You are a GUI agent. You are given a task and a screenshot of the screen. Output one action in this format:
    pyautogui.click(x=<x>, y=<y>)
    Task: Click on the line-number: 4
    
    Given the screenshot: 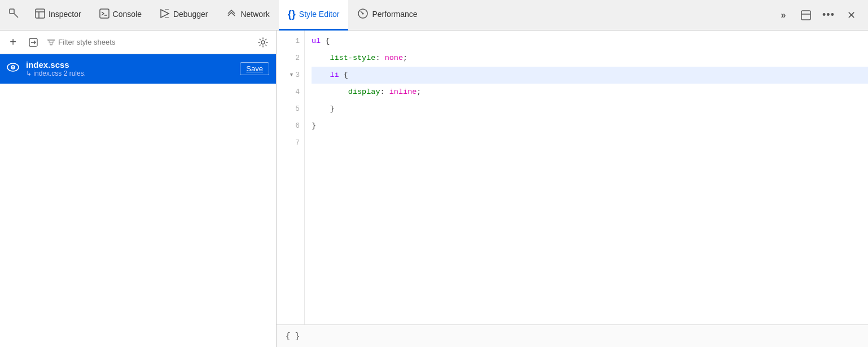 What is the action you would take?
    pyautogui.click(x=297, y=92)
    